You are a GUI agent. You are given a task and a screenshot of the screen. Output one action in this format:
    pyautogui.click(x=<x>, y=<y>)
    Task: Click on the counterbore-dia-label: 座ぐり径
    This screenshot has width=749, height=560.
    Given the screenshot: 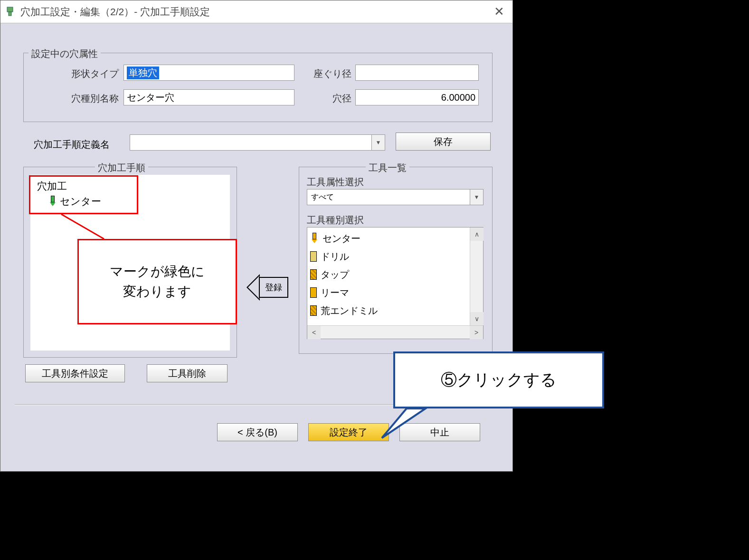 What is the action you would take?
    pyautogui.click(x=328, y=74)
    